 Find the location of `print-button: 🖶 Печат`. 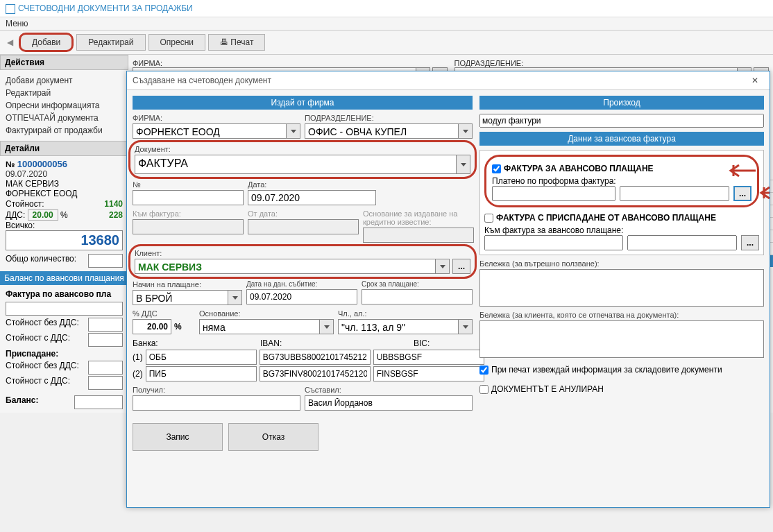

print-button: 🖶 Печат is located at coordinates (237, 42).